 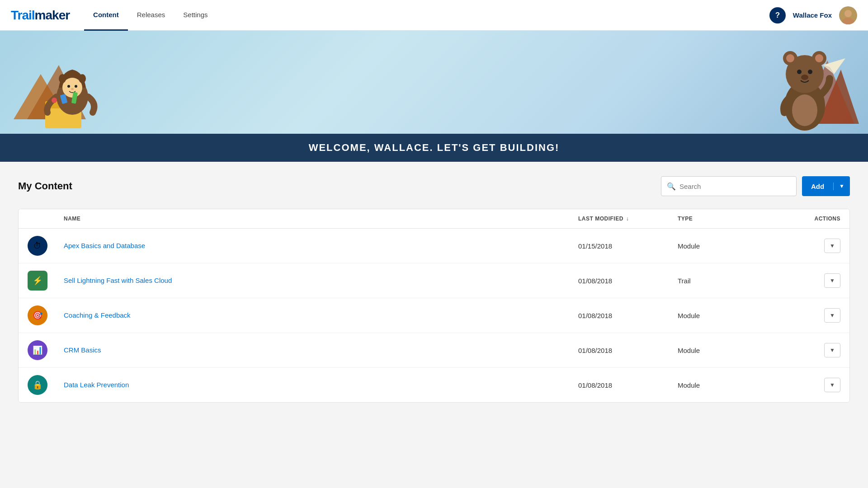 I want to click on tab-settings: Settings, so click(x=195, y=15).